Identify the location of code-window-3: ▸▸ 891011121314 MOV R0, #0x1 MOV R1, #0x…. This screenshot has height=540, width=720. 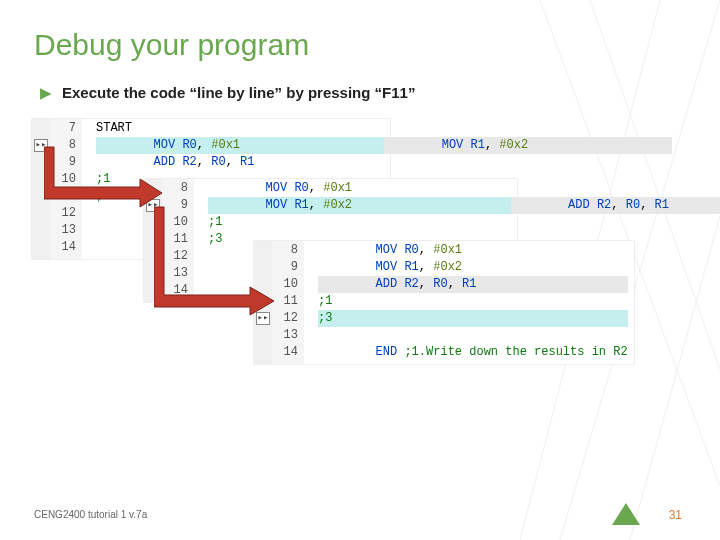
(444, 302).